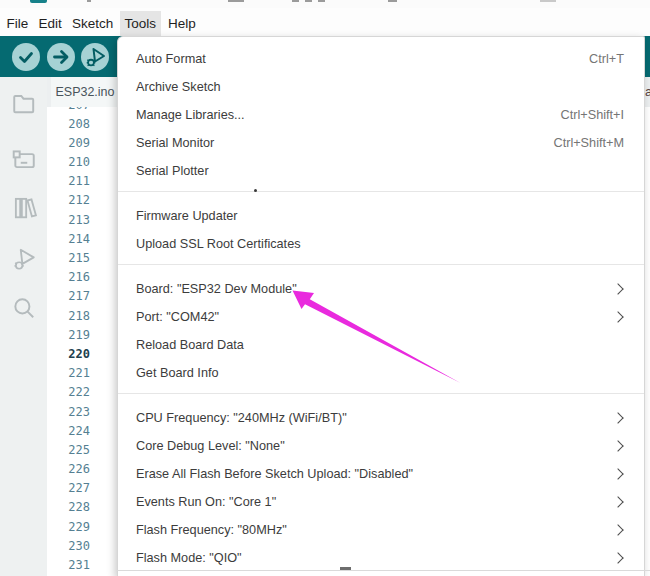  I want to click on shortcut-label: Ctrl+Shift+I, so click(592, 115).